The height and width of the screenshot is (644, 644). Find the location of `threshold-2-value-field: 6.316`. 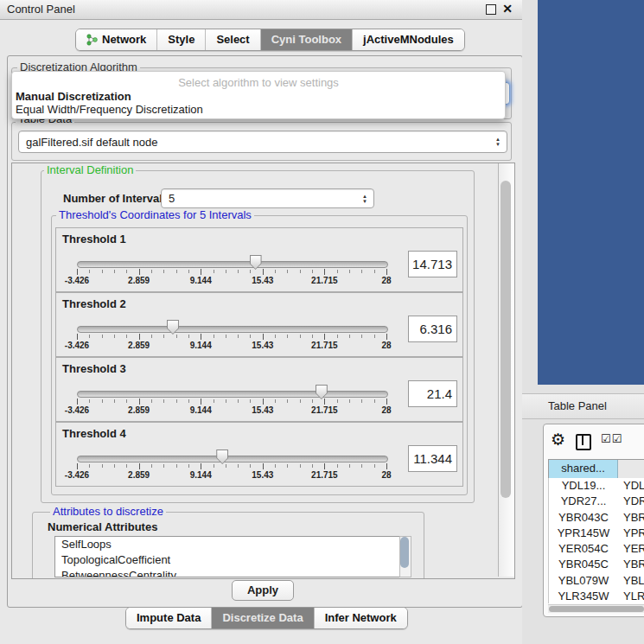

threshold-2-value-field: 6.316 is located at coordinates (432, 328).